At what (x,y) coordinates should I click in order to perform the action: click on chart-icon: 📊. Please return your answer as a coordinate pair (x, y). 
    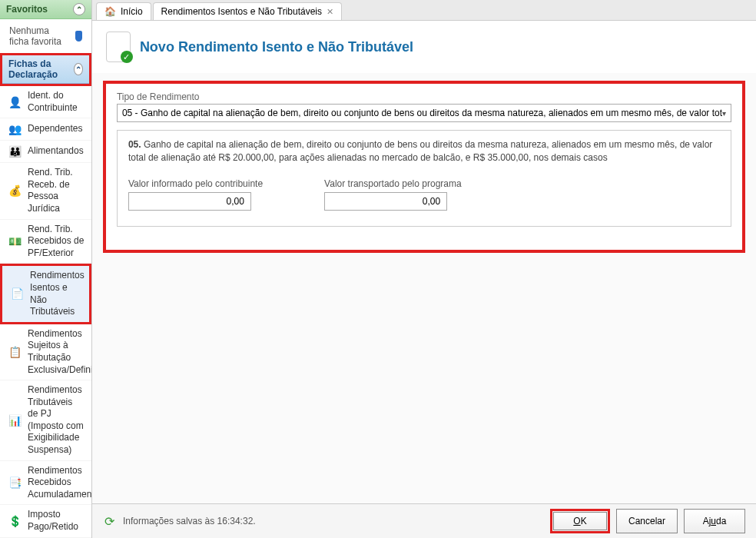
    Looking at the image, I should click on (15, 420).